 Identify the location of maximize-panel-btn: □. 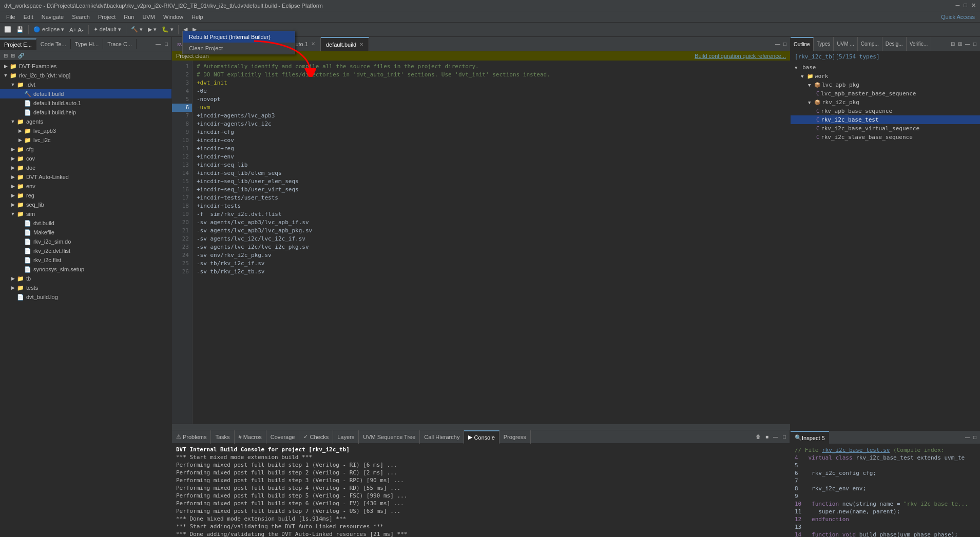
(166, 44).